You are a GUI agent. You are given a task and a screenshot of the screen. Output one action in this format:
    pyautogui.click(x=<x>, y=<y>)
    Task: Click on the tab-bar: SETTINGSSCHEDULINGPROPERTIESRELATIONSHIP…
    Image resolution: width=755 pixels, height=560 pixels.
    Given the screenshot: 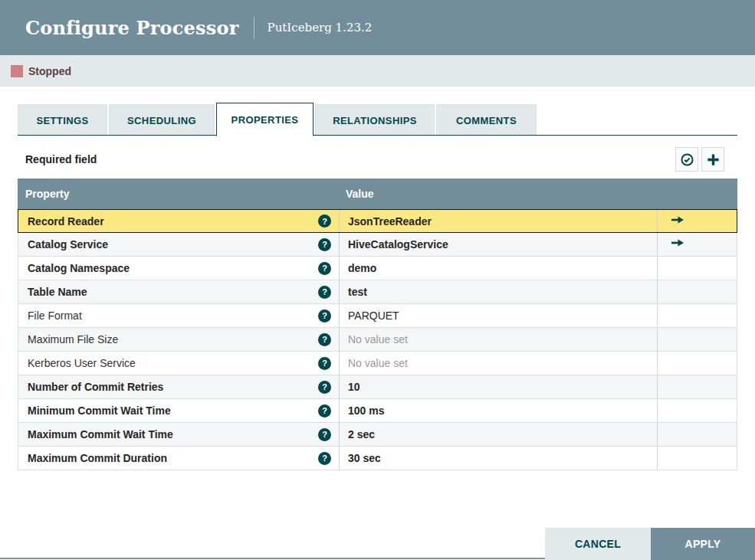 What is the action you would take?
    pyautogui.click(x=377, y=119)
    